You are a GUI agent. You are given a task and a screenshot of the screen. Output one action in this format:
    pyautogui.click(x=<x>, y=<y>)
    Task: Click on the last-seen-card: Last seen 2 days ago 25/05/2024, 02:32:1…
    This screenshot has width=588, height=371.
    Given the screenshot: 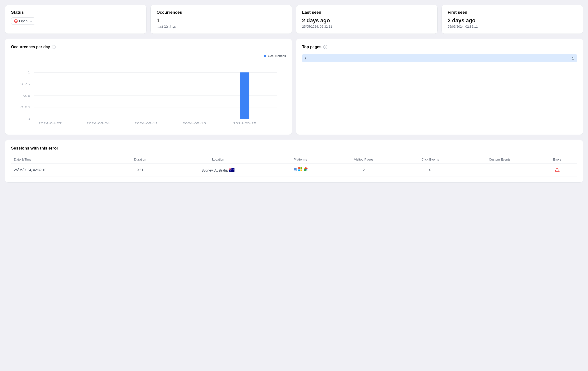 What is the action you would take?
    pyautogui.click(x=367, y=19)
    